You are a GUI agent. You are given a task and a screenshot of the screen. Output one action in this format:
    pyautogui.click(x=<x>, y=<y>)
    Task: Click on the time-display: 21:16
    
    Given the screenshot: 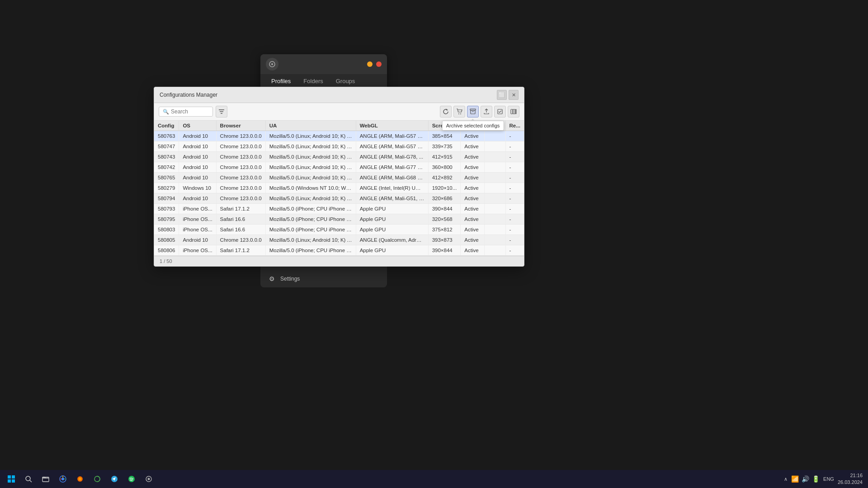 What is the action you would take?
    pyautogui.click(x=850, y=475)
    